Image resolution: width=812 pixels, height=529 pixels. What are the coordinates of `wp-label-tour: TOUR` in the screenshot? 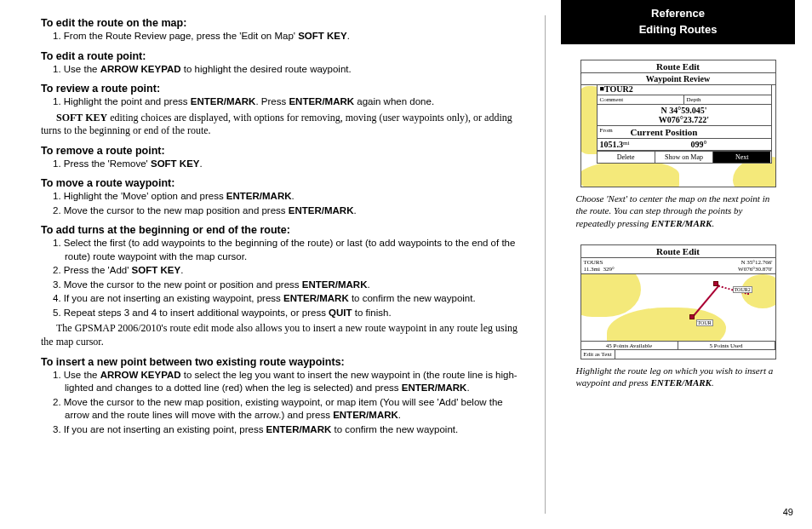 It's located at (705, 323).